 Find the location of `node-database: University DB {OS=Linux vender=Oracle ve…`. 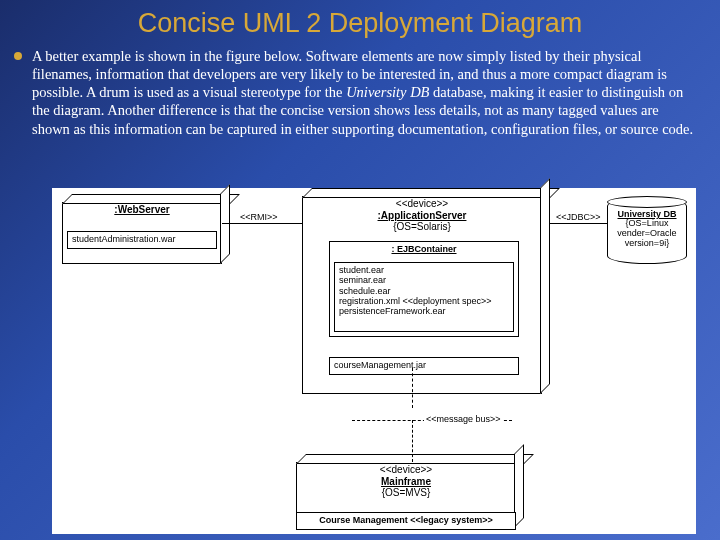

node-database: University DB {OS=Linux vender=Oracle ve… is located at coordinates (647, 231).